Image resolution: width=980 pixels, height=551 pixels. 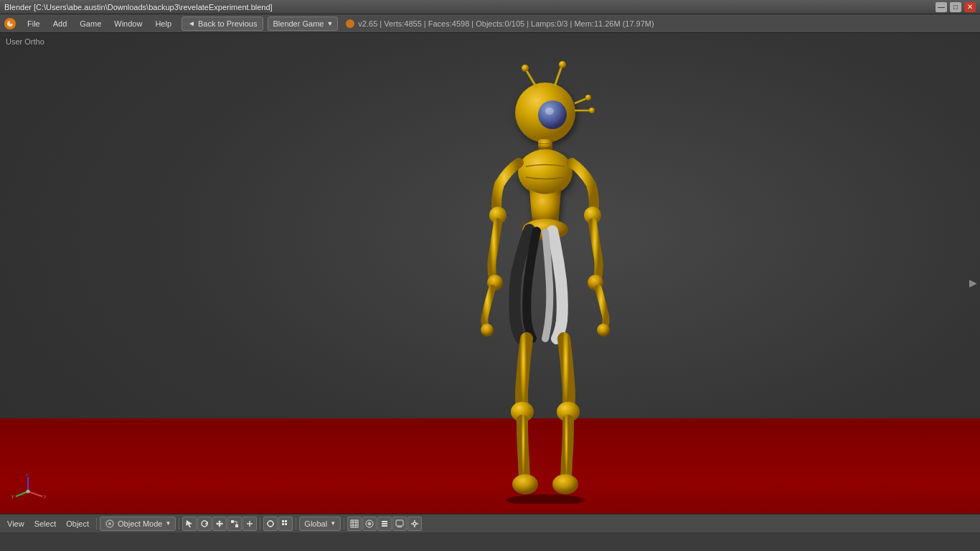 I want to click on rotate-tool-icon, so click(x=204, y=524).